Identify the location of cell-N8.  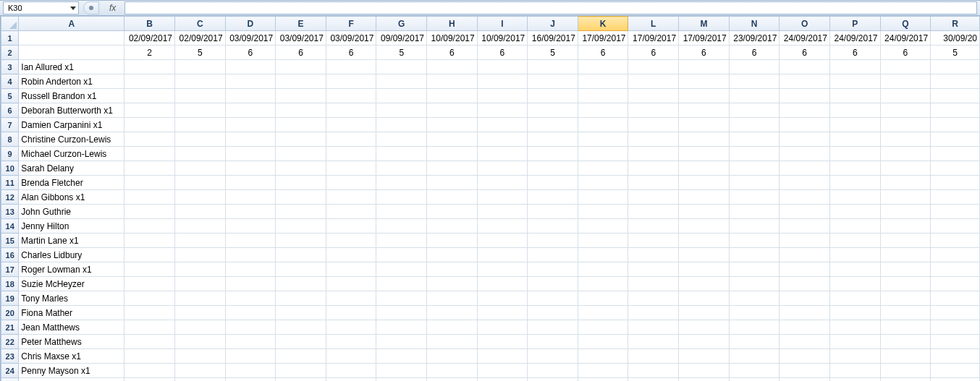
(754, 140).